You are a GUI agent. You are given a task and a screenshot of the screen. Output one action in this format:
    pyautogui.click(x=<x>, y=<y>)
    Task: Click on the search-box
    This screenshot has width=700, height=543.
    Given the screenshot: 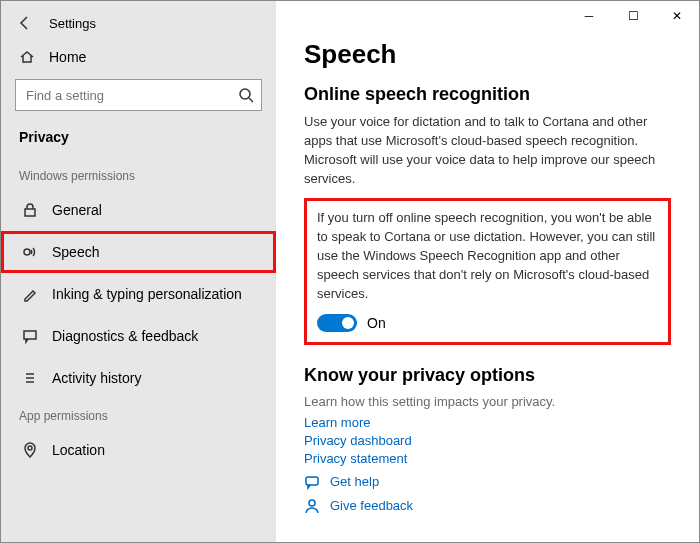 What is the action you would take?
    pyautogui.click(x=138, y=95)
    